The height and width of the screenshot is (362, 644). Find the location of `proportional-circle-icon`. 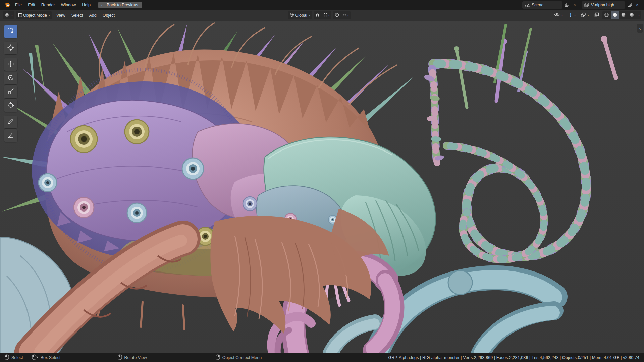

proportional-circle-icon is located at coordinates (337, 15).